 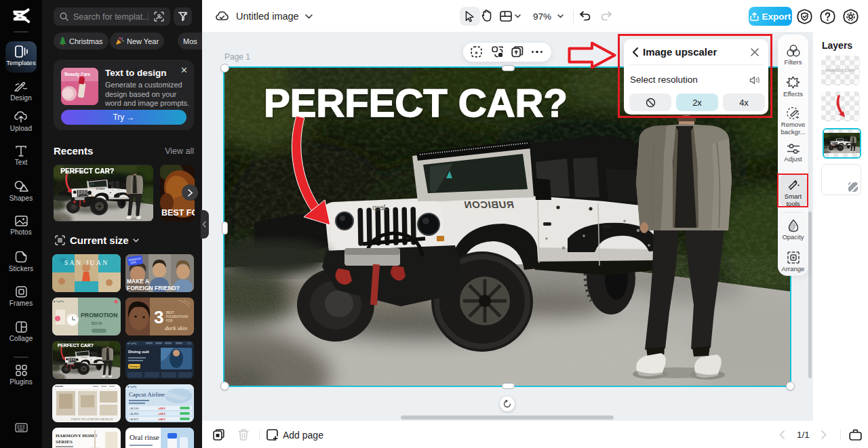 What do you see at coordinates (159, 317) in the screenshot?
I see `svg-text: 3` at bounding box center [159, 317].